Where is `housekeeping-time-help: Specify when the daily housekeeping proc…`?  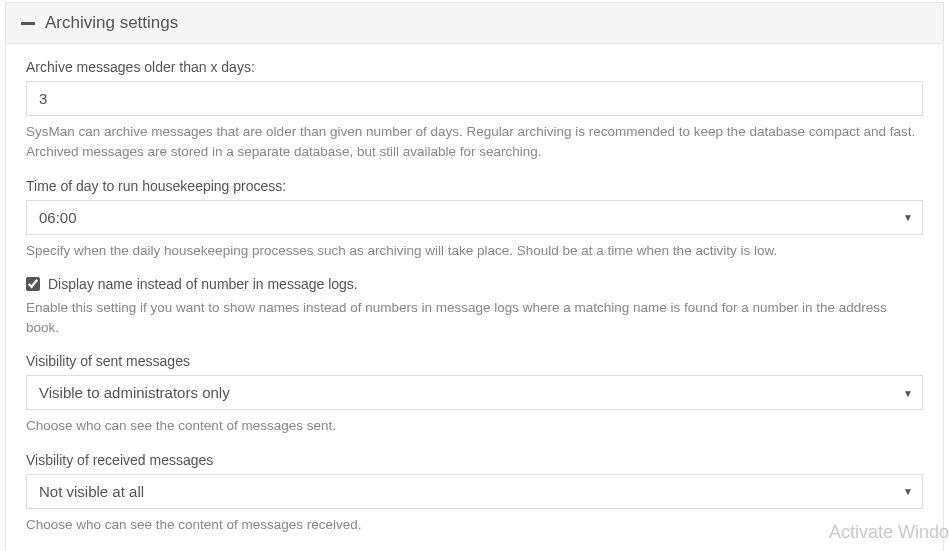 housekeeping-time-help: Specify when the daily housekeeping proc… is located at coordinates (474, 251).